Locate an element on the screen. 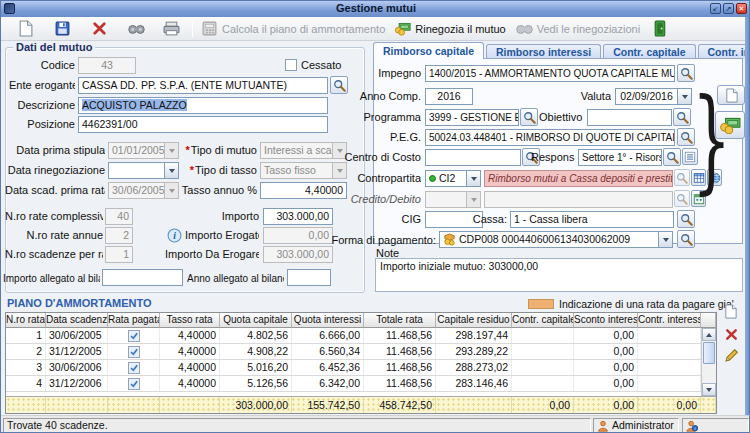 The image size is (750, 433). calcola-piano-button: Calcola il piano di ammortamento is located at coordinates (293, 28).